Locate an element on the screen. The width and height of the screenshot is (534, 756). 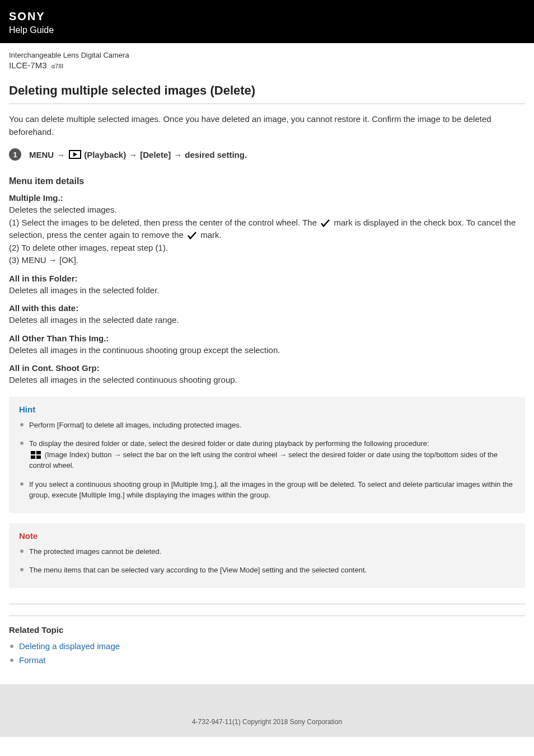
item-description: Deletes all images in the selected date … is located at coordinates (267, 320).